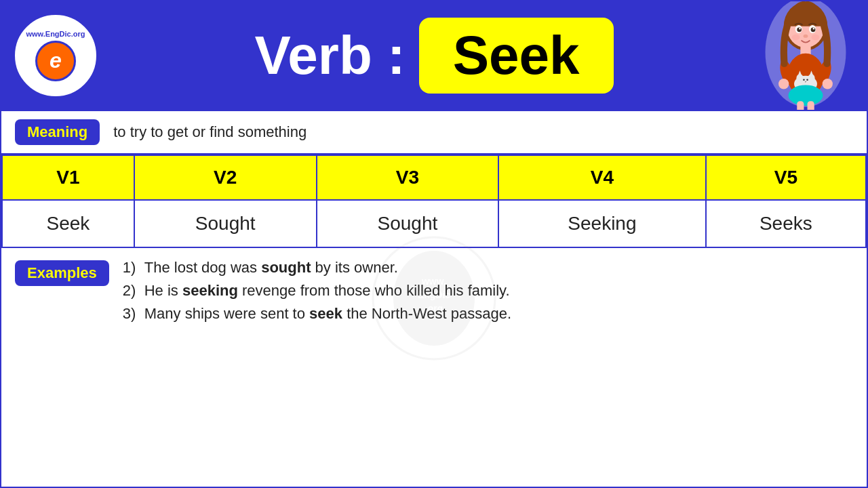  I want to click on logo: www.EngDic.org e, so click(56, 56).